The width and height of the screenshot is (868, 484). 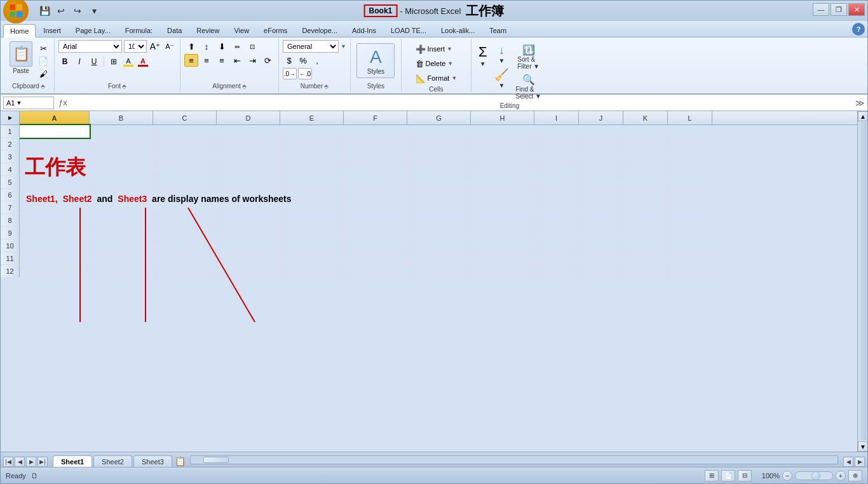 What do you see at coordinates (114, 62) in the screenshot?
I see `borders-button: ⊞` at bounding box center [114, 62].